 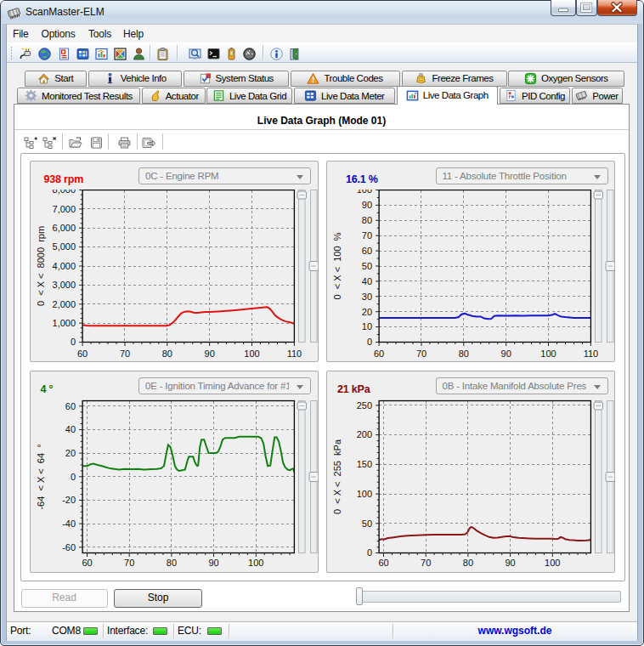 What do you see at coordinates (64, 192) in the screenshot?
I see `svg-text: 8,000` at bounding box center [64, 192].